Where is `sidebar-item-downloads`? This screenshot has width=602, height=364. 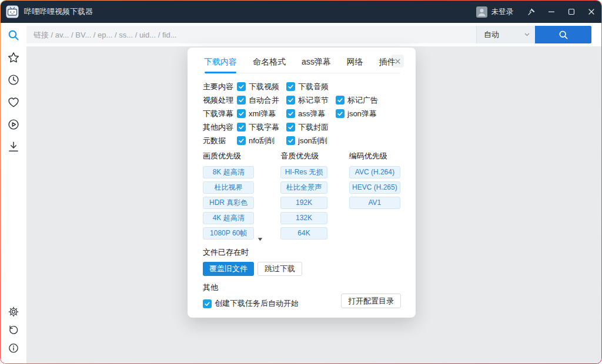
sidebar-item-downloads is located at coordinates (14, 147).